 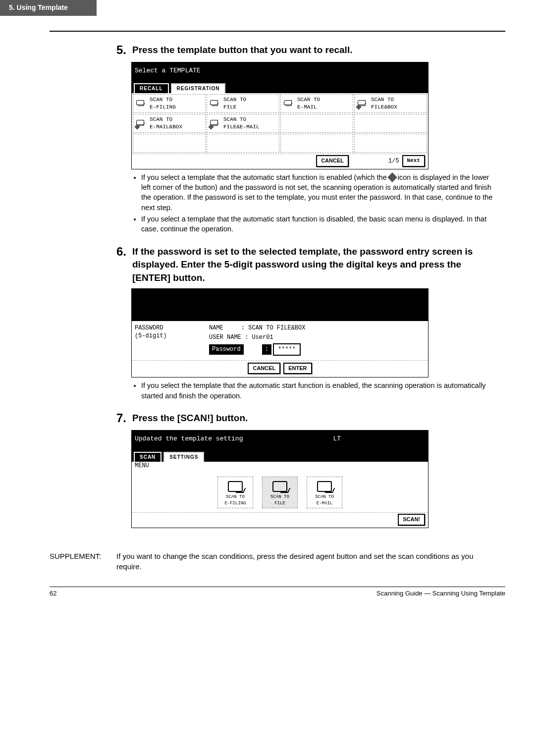 What do you see at coordinates (273, 328) in the screenshot?
I see `name-value: : SCAN TO FILE&BOX` at bounding box center [273, 328].